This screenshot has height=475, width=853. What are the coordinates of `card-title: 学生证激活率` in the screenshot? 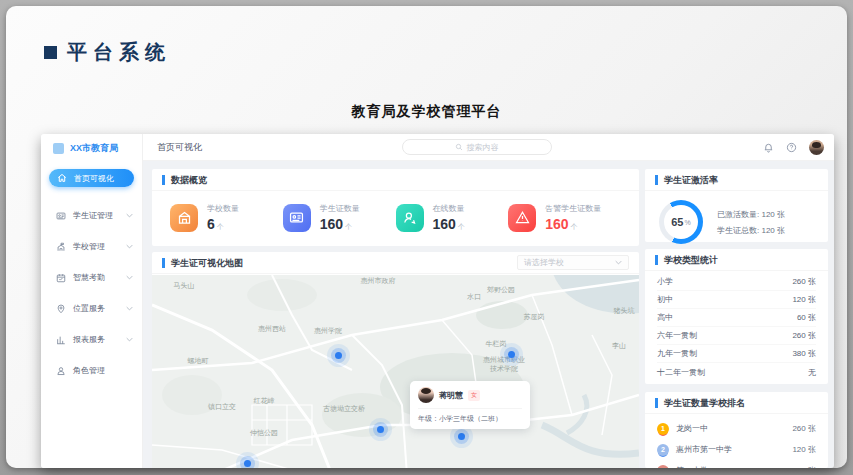 It's located at (686, 180).